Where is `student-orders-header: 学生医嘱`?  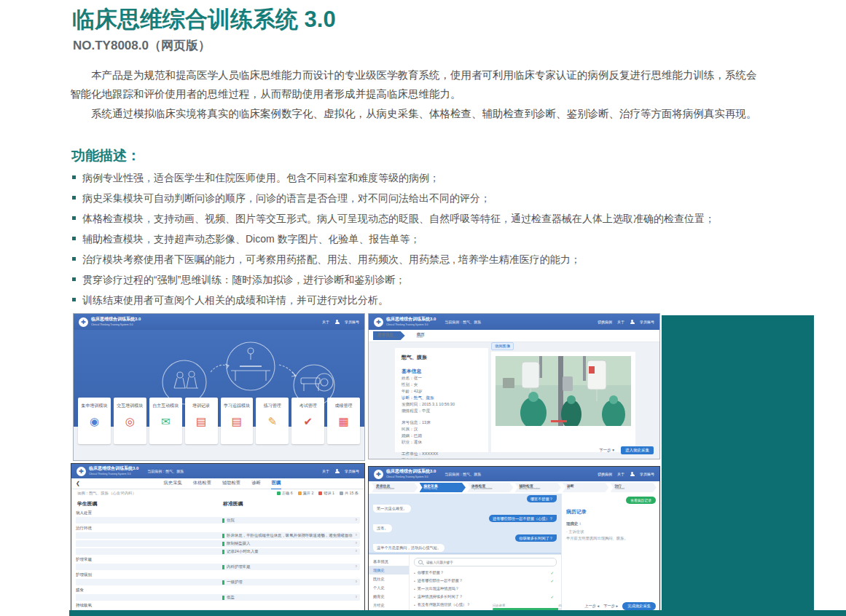
student-orders-header: 学生医嘱 is located at coordinates (87, 504).